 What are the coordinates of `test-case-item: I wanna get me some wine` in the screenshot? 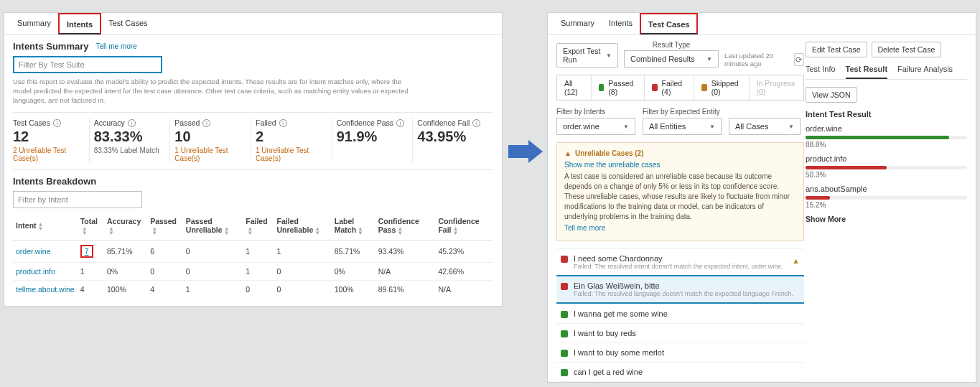 It's located at (681, 313).